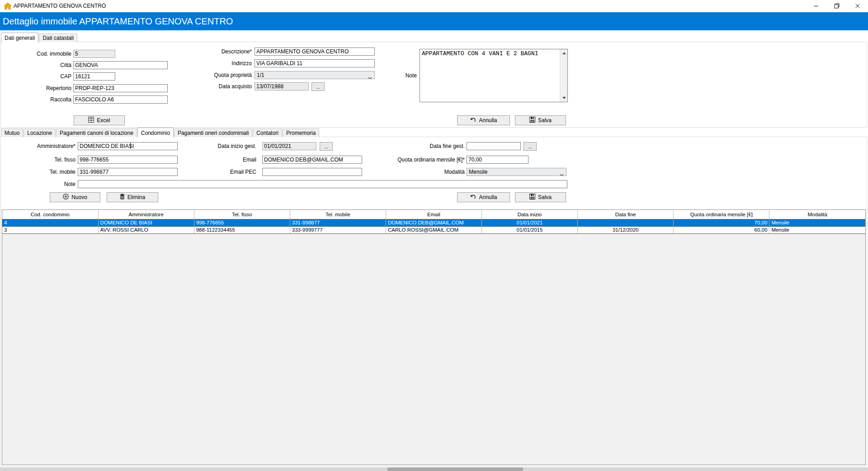 This screenshot has width=868, height=471. I want to click on annulla-button-condominio: Annulla, so click(484, 197).